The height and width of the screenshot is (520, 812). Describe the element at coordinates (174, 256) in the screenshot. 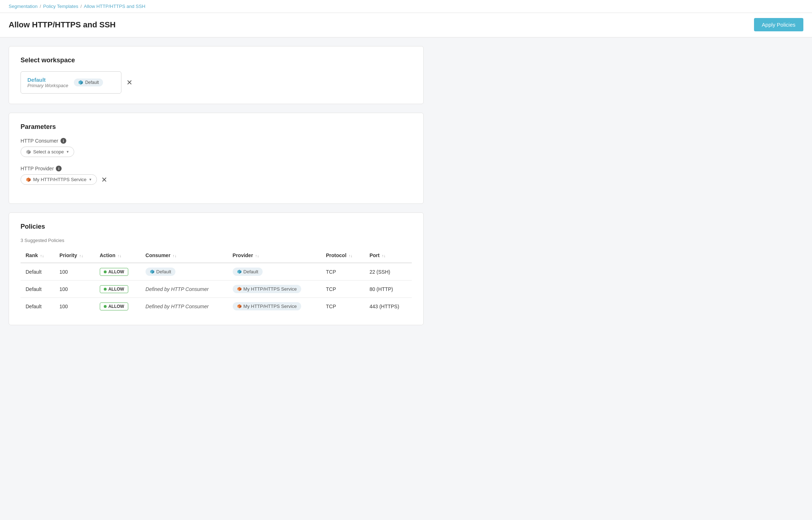

I see `consumer-sort-icon: ↑↓` at that location.